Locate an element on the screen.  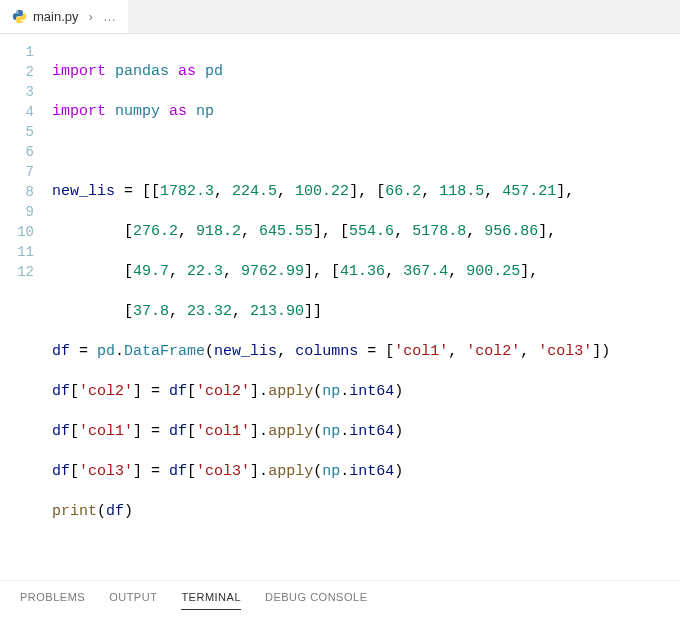
editor-tab-bar: main.py › … is located at coordinates (340, 17).